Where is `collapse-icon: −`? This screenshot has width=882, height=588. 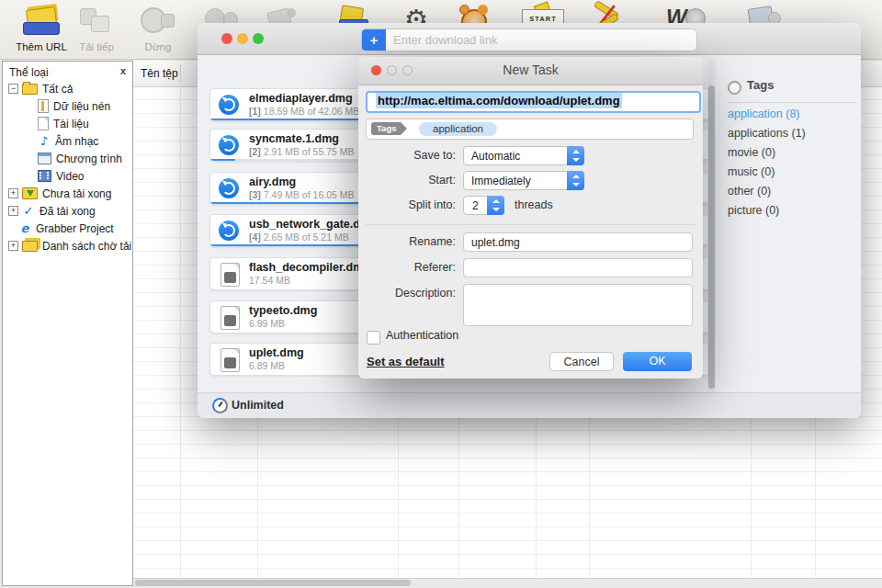 collapse-icon: − is located at coordinates (13, 88).